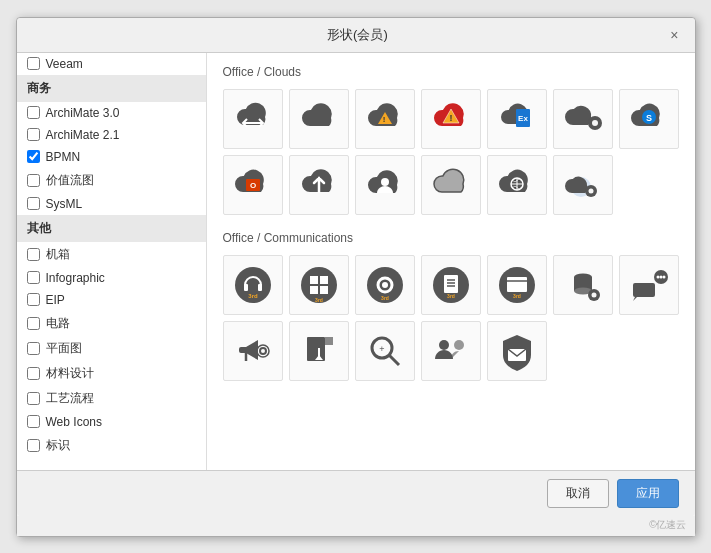 The height and width of the screenshot is (553, 711). Describe the element at coordinates (34, 180) in the screenshot. I see `checkbox-value-flow` at that location.